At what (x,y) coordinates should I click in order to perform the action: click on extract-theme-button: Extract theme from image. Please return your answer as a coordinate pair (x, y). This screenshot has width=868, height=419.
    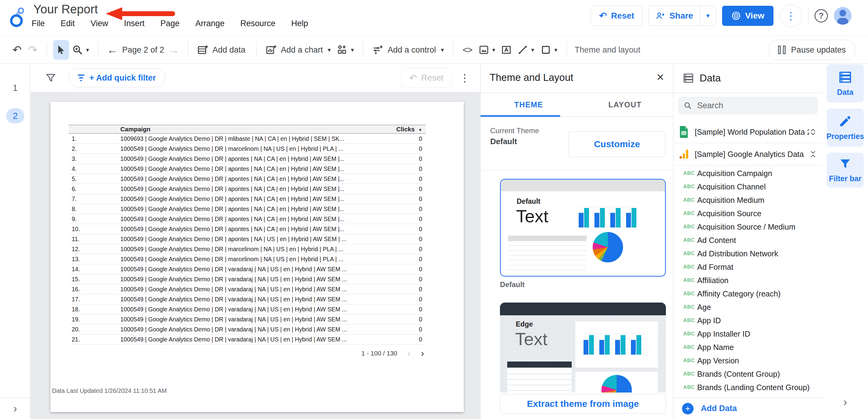
    Looking at the image, I should click on (583, 404).